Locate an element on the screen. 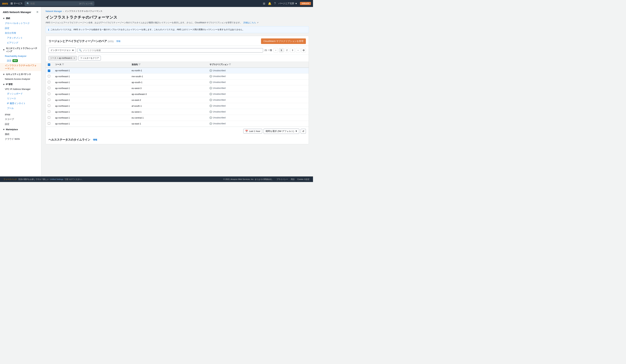  sidebar-item-global-network: グローバルネットワーク is located at coordinates (21, 23).